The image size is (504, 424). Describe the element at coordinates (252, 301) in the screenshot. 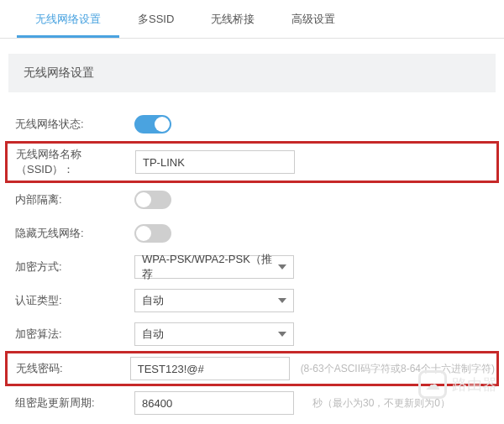

I see `row-auth-type: 认证类型: 自动` at that location.